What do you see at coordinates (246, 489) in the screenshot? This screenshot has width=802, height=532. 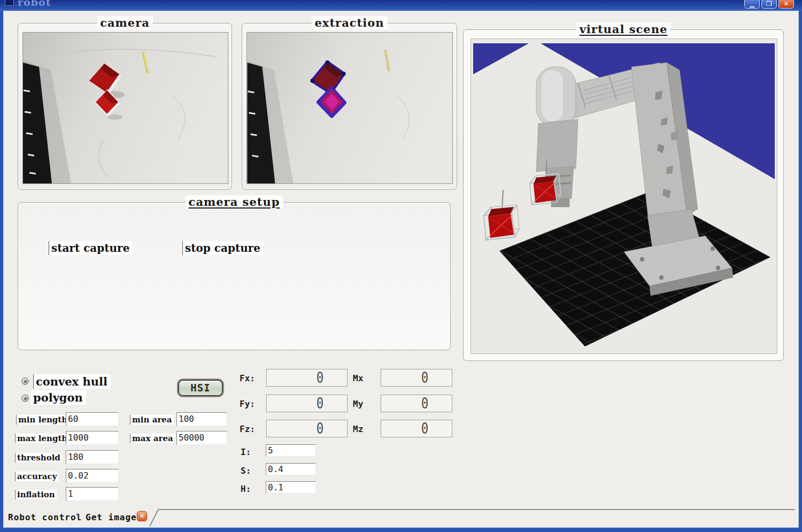 I see `h-label: H:` at bounding box center [246, 489].